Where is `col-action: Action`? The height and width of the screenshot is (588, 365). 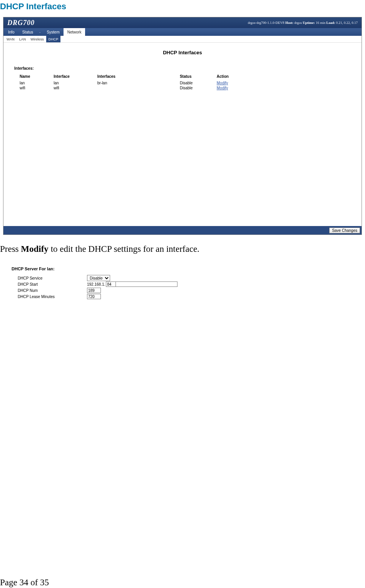 col-action: Action is located at coordinates (234, 77).